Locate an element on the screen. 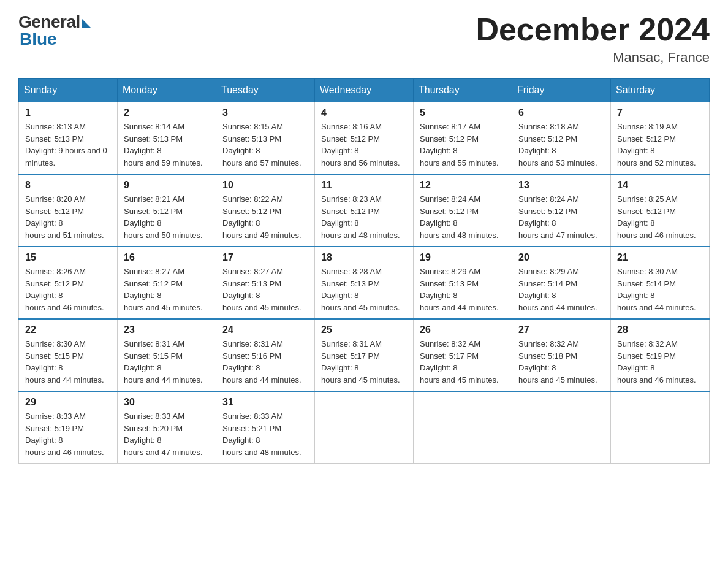 The image size is (728, 563). day-number: 30 is located at coordinates (167, 402).